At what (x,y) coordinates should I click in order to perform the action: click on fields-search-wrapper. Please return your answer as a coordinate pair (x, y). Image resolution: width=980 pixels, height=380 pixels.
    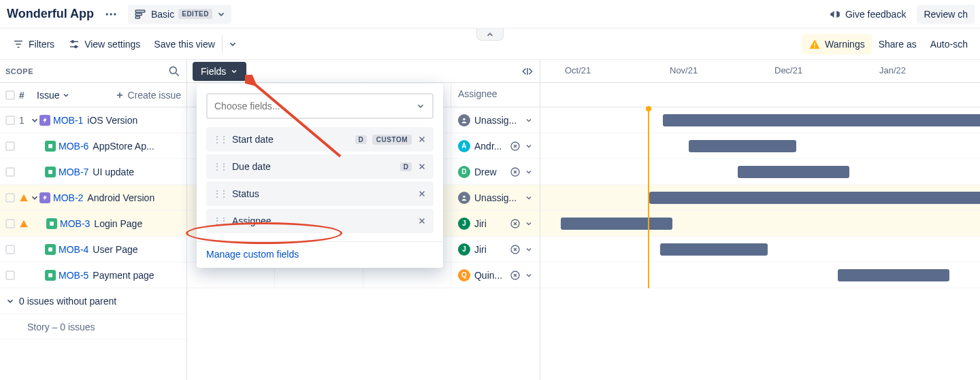
    Looking at the image, I should click on (320, 106).